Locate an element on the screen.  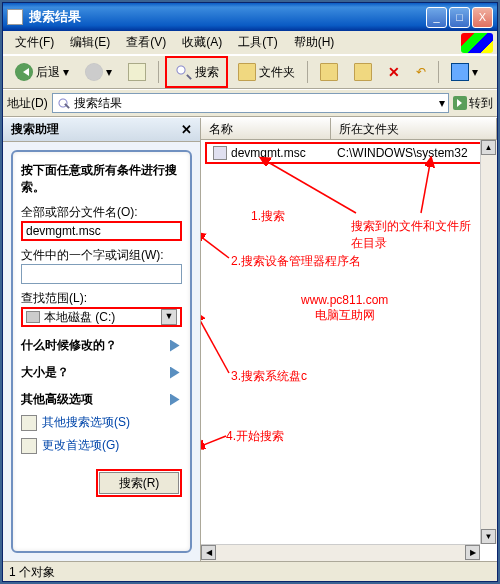
copy-to-button is located at coordinates (363, 72).